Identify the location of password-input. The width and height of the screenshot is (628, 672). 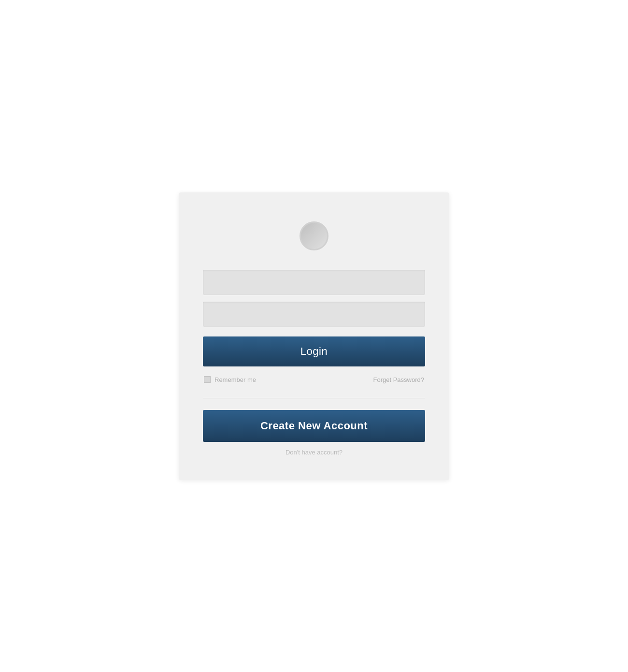
(314, 314).